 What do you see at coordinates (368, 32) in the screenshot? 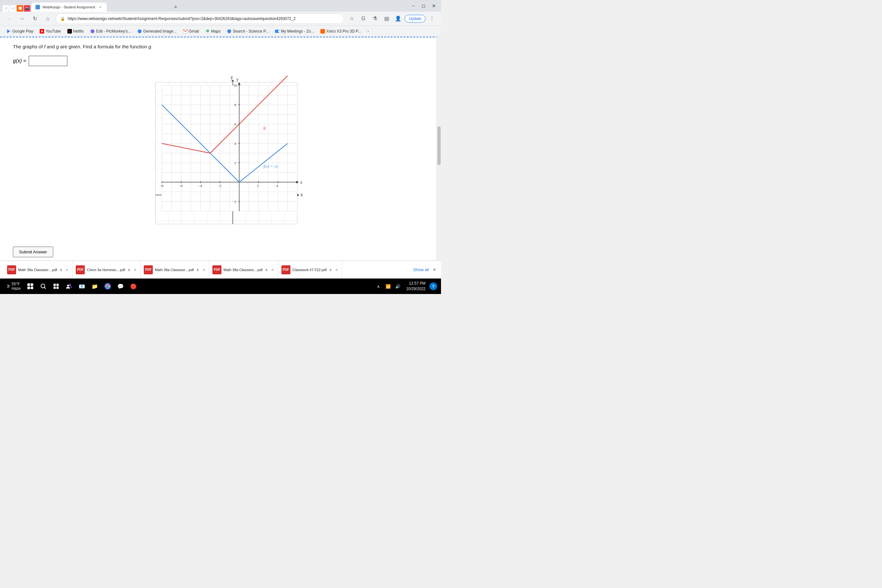
I see `bookmarks-more-btn: ›` at bounding box center [368, 32].